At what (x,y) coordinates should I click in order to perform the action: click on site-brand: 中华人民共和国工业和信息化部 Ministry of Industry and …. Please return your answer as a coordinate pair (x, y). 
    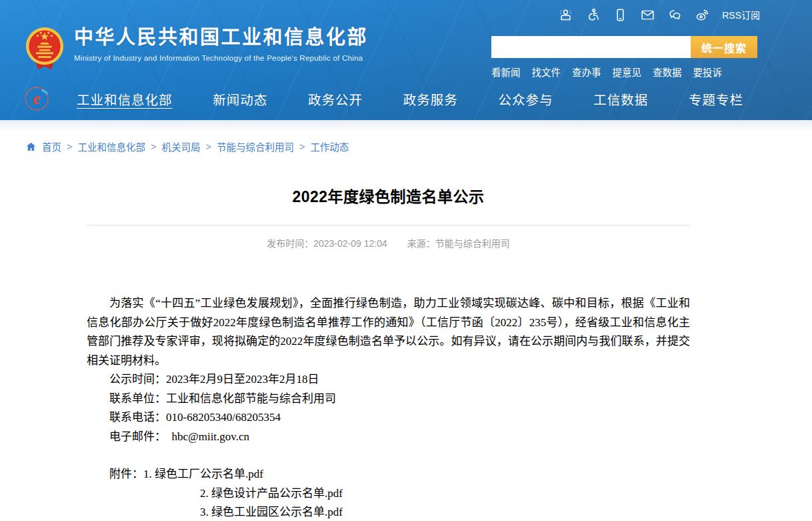
    Looking at the image, I should click on (197, 49).